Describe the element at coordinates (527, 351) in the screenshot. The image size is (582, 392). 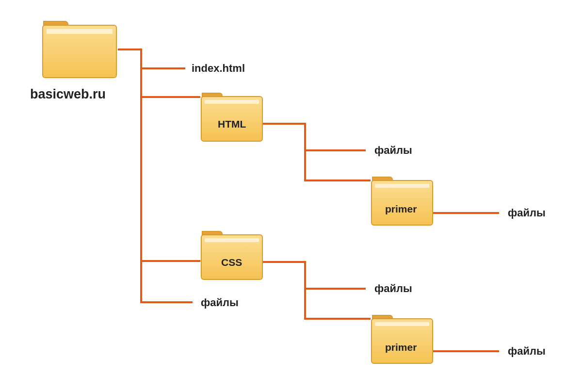
I see `label-css-primer-files: файлы` at that location.